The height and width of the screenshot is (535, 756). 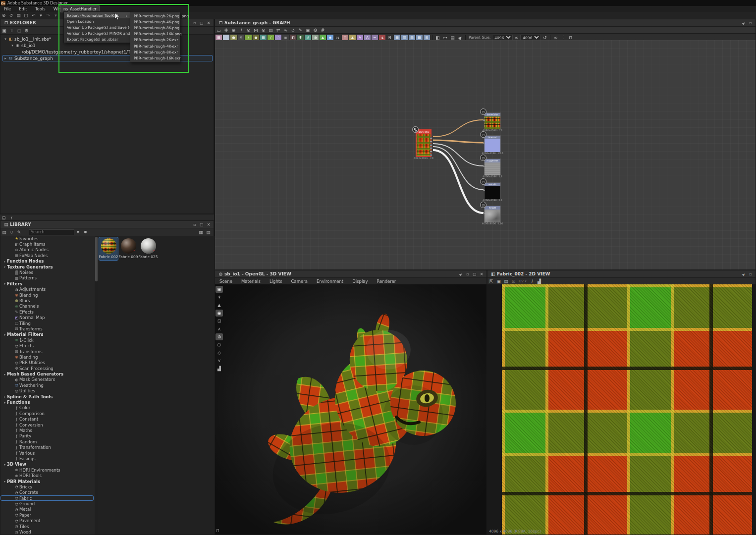 What do you see at coordinates (226, 281) in the screenshot?
I see `view3d-menu-scene: Scene` at bounding box center [226, 281].